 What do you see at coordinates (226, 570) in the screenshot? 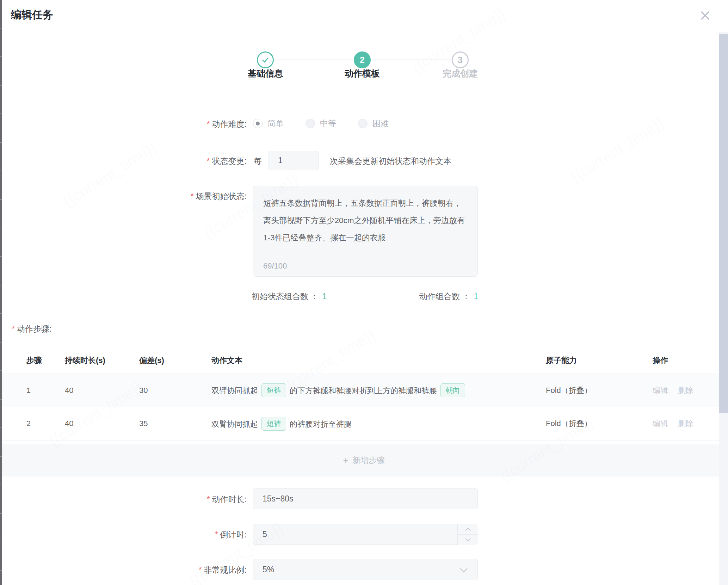
I see `unusual-ratio-label-text: 非常规比例:` at bounding box center [226, 570].